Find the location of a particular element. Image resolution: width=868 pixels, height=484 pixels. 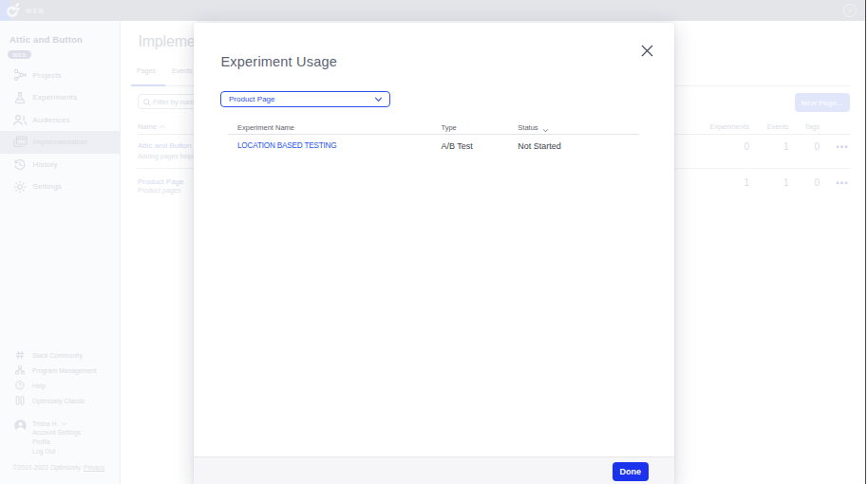

sort-descending-icon is located at coordinates (545, 131).